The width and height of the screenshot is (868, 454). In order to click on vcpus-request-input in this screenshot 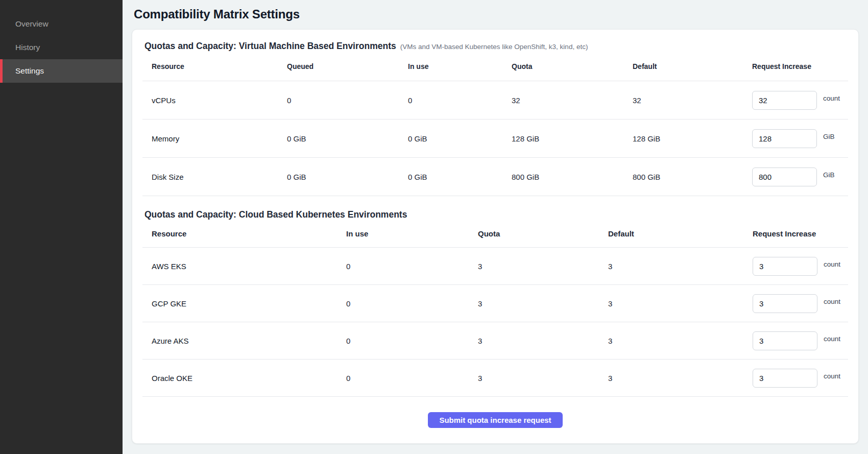, I will do `click(784, 100)`.